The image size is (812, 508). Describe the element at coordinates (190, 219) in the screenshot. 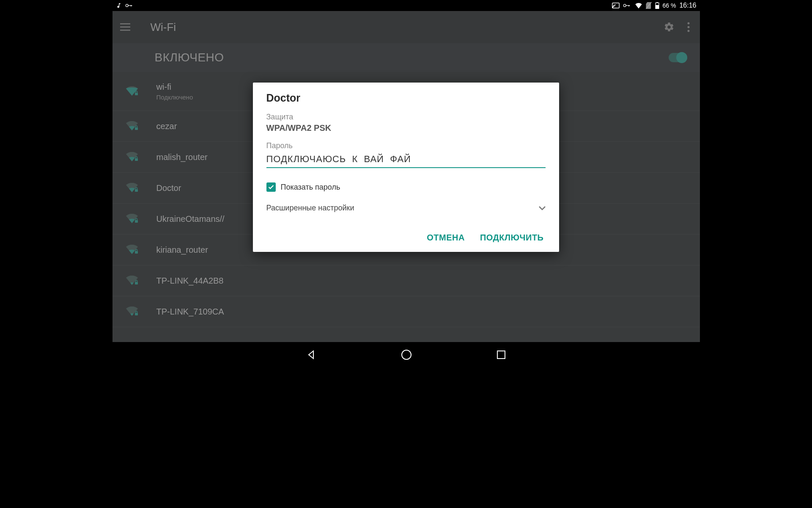

I see `wifi-ssid: UkraineOtamans//` at that location.